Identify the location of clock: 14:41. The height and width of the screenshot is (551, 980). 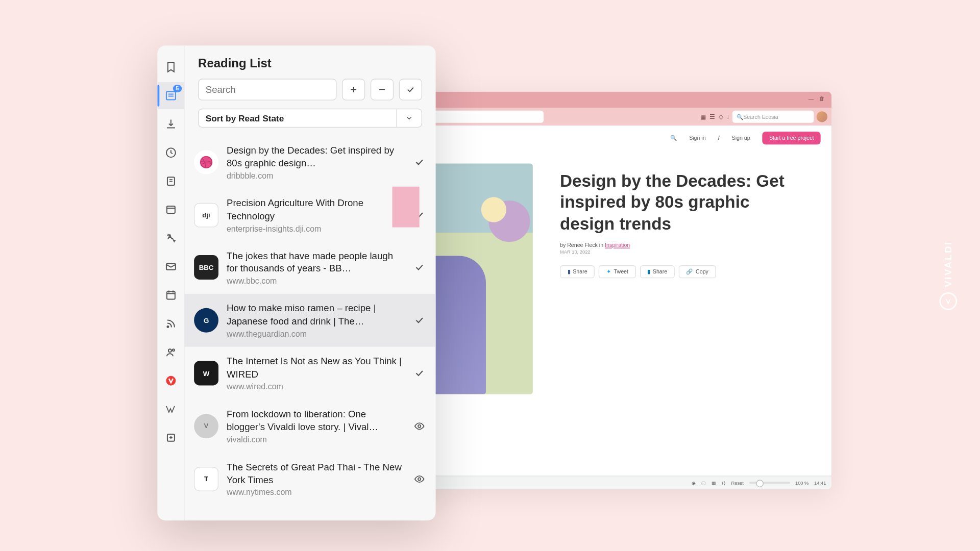
(820, 483).